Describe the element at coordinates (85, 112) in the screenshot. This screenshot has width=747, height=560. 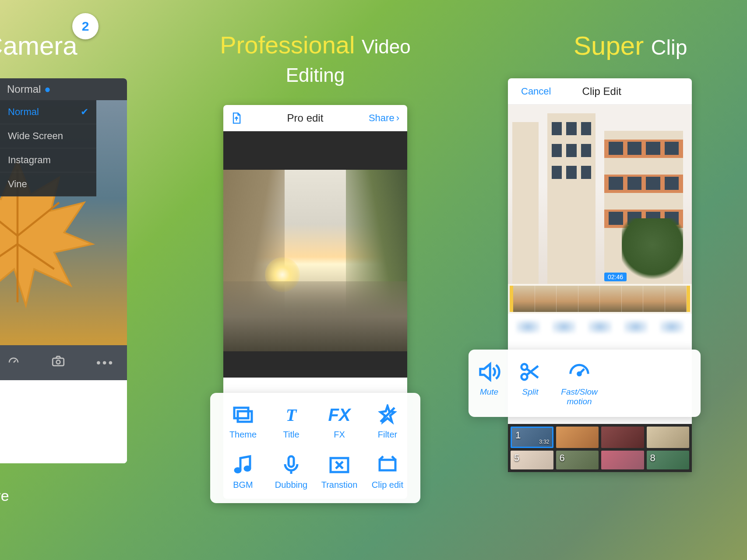
I see `check-icon: ✔` at that location.